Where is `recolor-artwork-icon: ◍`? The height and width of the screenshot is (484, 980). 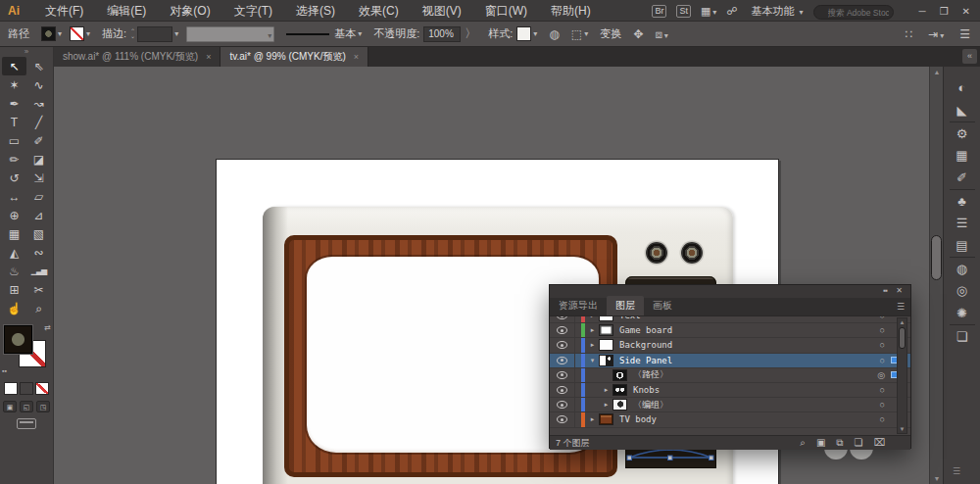
recolor-artwork-icon: ◍ is located at coordinates (554, 34).